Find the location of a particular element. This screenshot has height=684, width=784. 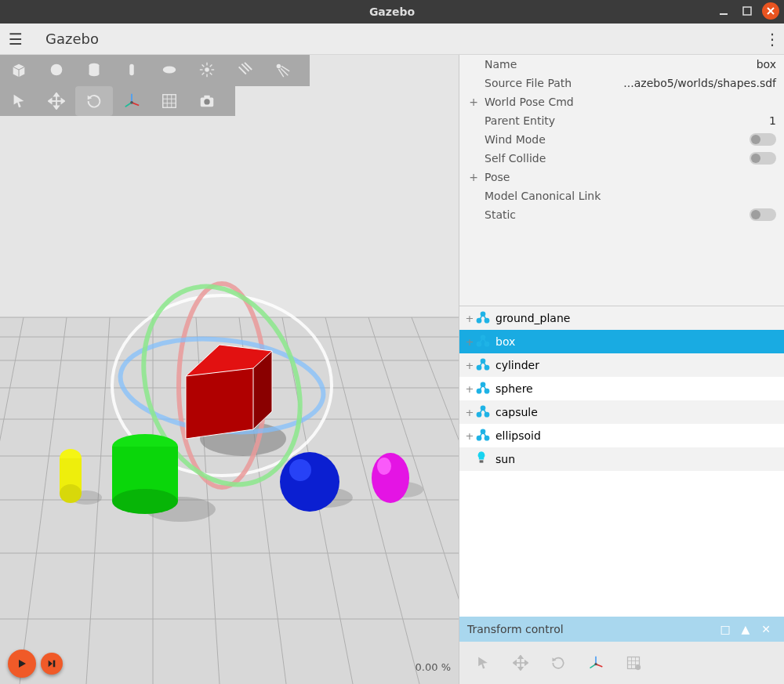

tree-label: sun is located at coordinates (505, 459).